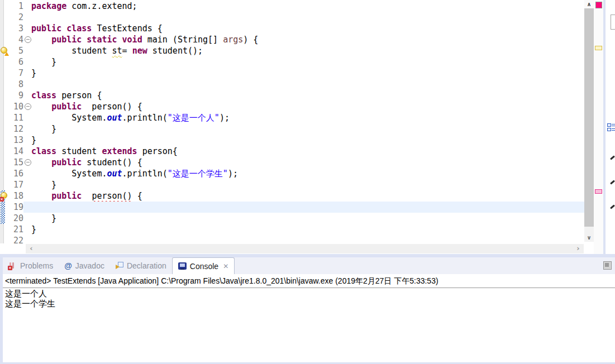  I want to click on code-text: class student extends person{, so click(308, 151).